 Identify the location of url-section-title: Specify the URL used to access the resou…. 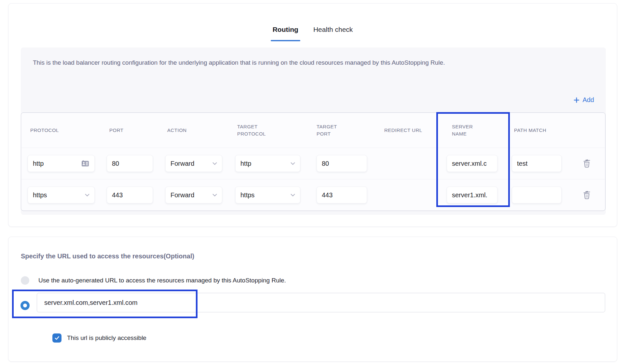
(107, 256).